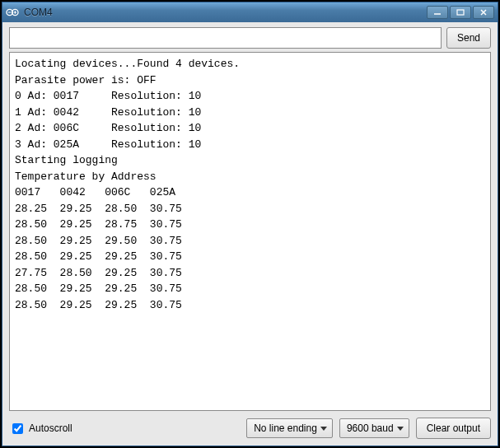 The width and height of the screenshot is (500, 448). Describe the element at coordinates (18, 428) in the screenshot. I see `autoscroll-checkbox` at that location.